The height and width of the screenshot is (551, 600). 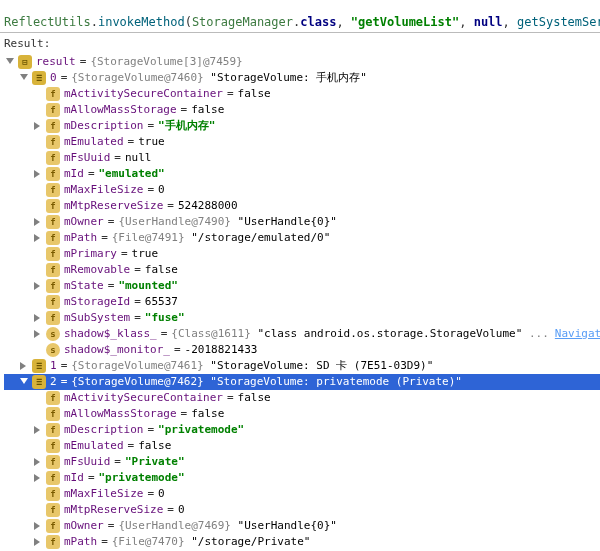 What do you see at coordinates (302, 430) in the screenshot?
I see `field-row: fmDescription="privatemode"` at bounding box center [302, 430].